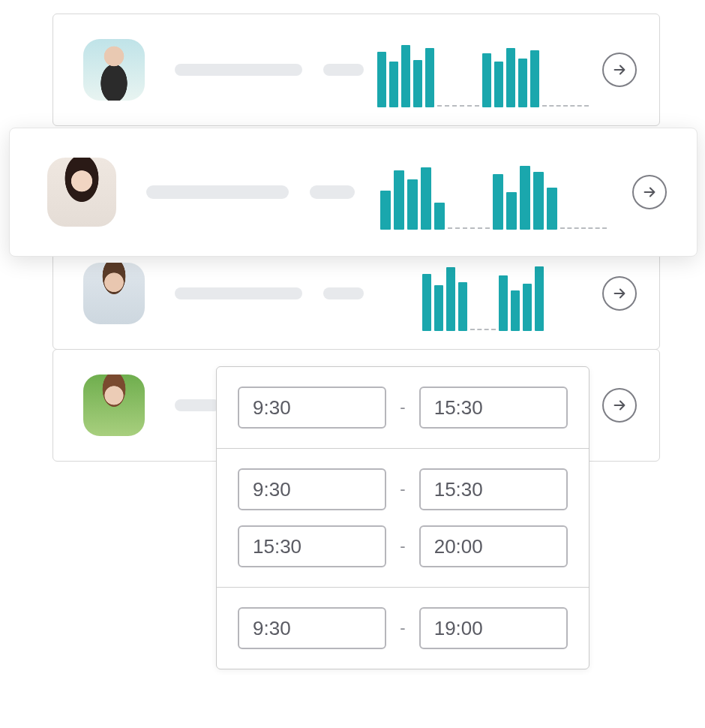 Image resolution: width=705 pixels, height=728 pixels. I want to click on start-time-input: 15:30, so click(312, 546).